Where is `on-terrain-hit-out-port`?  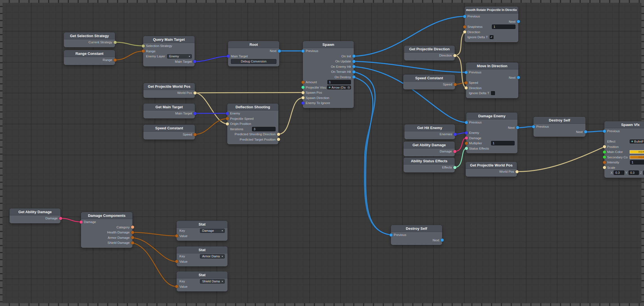
on-terrain-hit-out-port is located at coordinates (354, 72).